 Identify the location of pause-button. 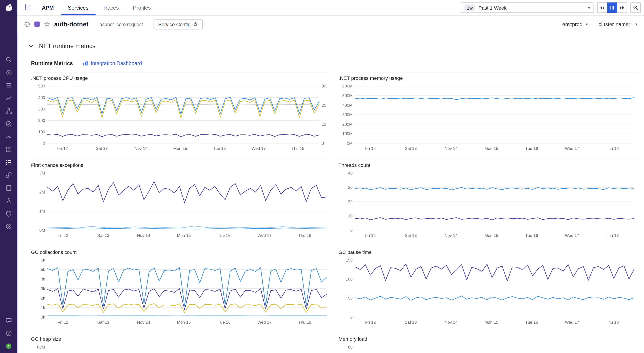
(612, 8).